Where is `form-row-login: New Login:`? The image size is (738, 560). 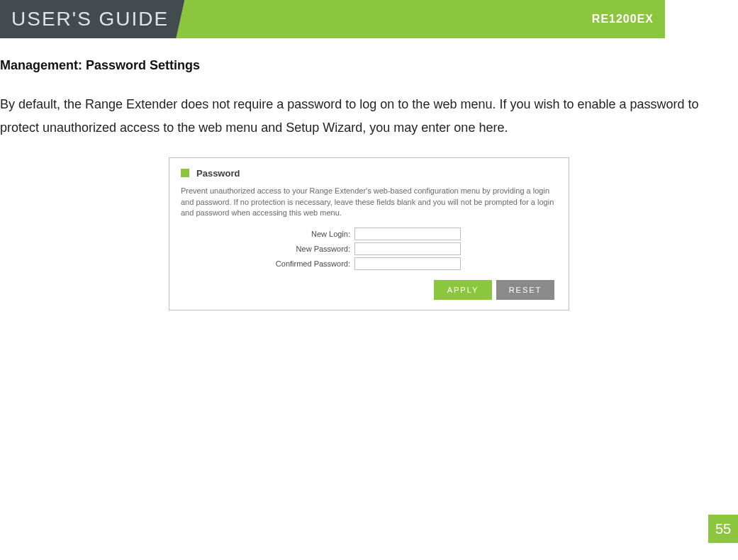 form-row-login: New Login: is located at coordinates (340, 234).